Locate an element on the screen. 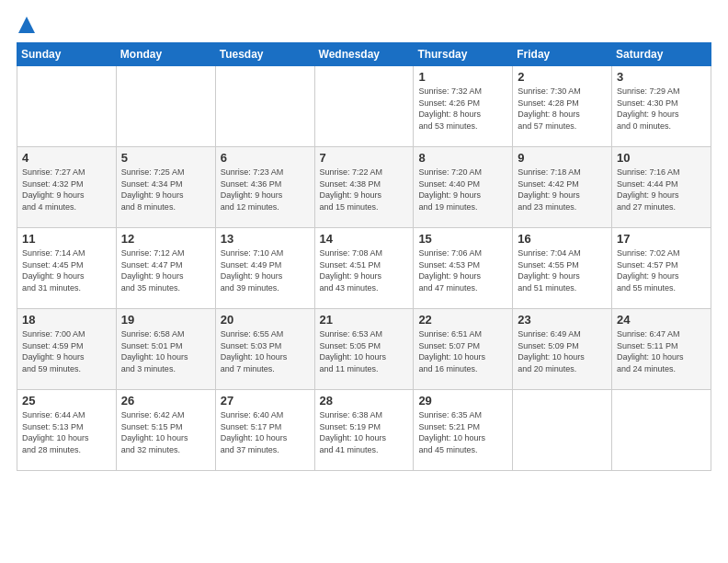 This screenshot has height=563, width=728. day-info: Sunrise: 7:25 AM Sunset: 4:34 PM Dayligh… is located at coordinates (165, 190).